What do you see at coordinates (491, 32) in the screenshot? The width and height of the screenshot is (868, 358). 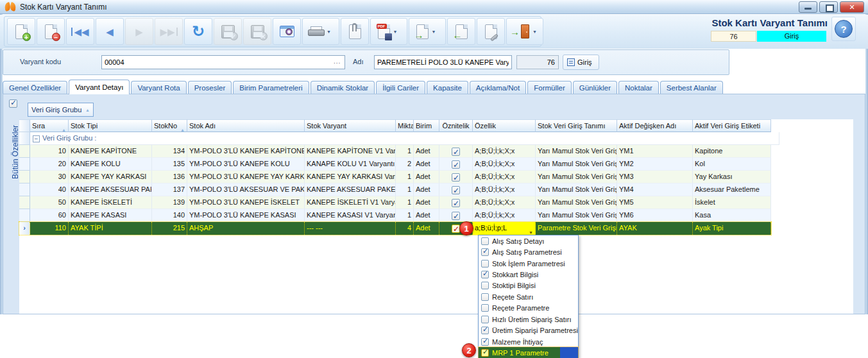 I see `wrench-icon` at bounding box center [491, 32].